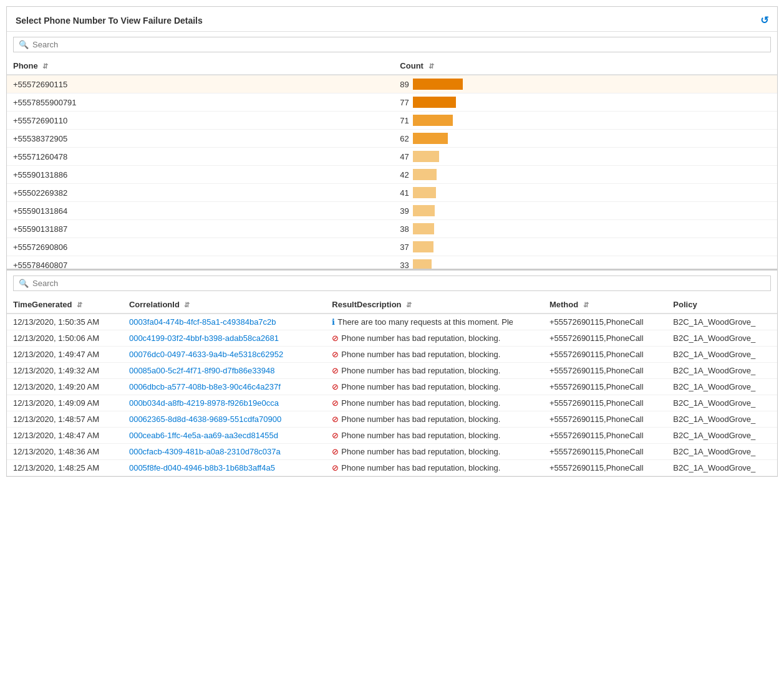 The height and width of the screenshot is (695, 784). What do you see at coordinates (65, 468) in the screenshot?
I see `cell-time: 12/13/2020, 1:48:25 AM` at bounding box center [65, 468].